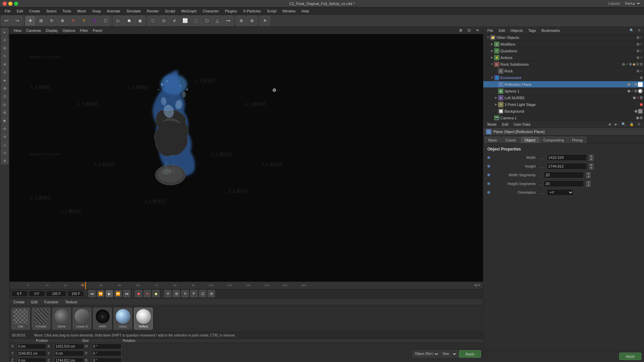 The height and width of the screenshot is (362, 644). I want to click on om-vis-dot-env, so click(641, 78).